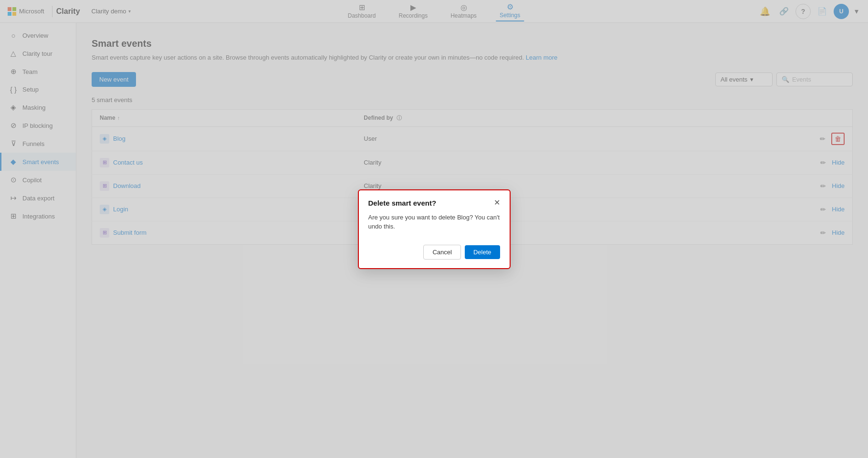 The width and height of the screenshot is (868, 458). Describe the element at coordinates (482, 252) in the screenshot. I see `delete-button: Delete` at that location.